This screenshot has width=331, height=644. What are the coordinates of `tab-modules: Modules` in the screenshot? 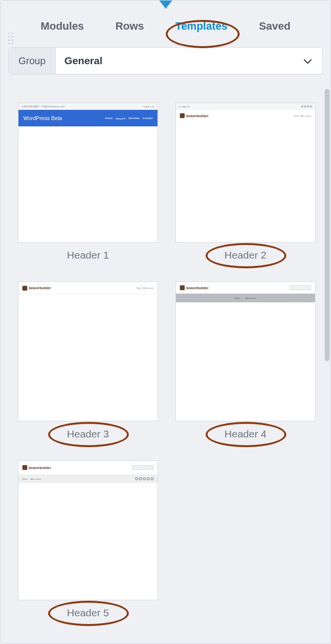 It's located at (62, 26).